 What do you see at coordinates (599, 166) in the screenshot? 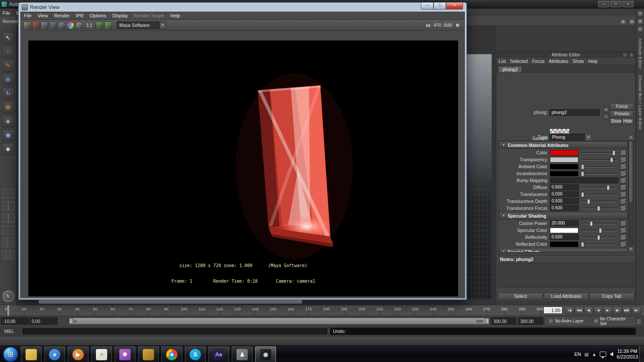
I see `ambient-color-slider` at bounding box center [599, 166].